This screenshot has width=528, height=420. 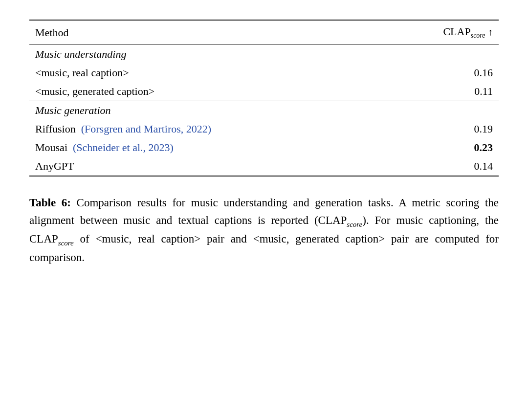 What do you see at coordinates (146, 129) in the screenshot?
I see `citation-link-riffusion: (Forsgren and Martiros, 2022)` at bounding box center [146, 129].